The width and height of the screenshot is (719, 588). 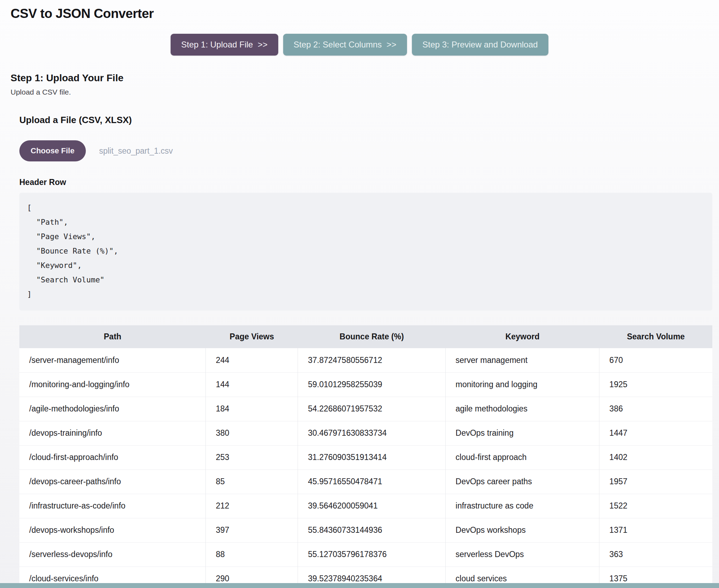 What do you see at coordinates (523, 433) in the screenshot?
I see `table-cell: DevOps training` at bounding box center [523, 433].